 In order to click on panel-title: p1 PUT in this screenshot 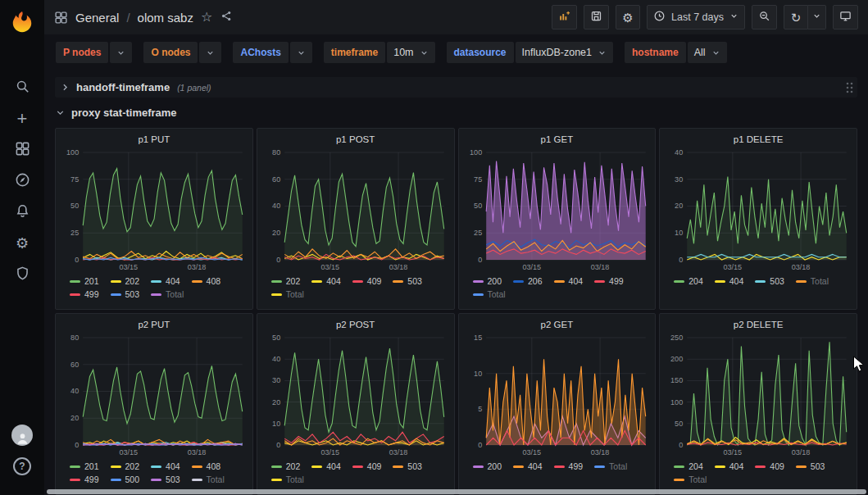, I will do `click(154, 139)`.